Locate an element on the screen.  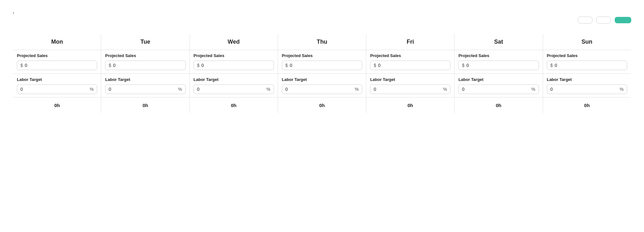
day-header-mon: Mon is located at coordinates (57, 42).